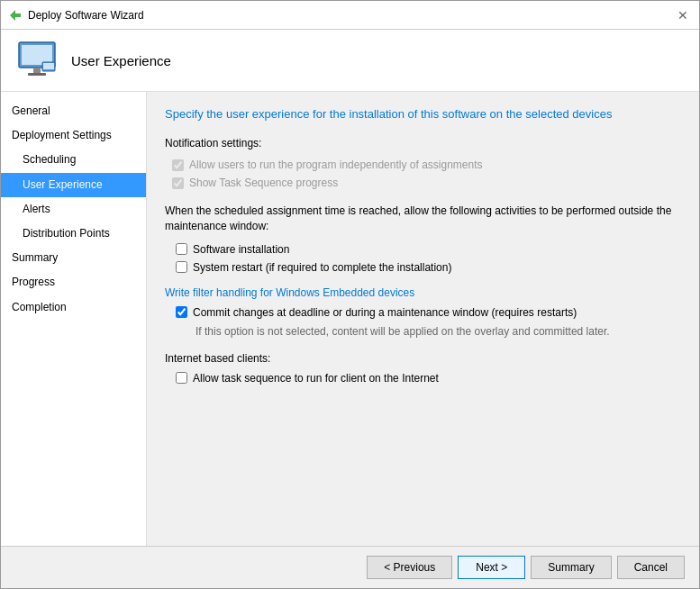 This screenshot has height=589, width=700. I want to click on page-heading: Specify the user experience for the inst…, so click(423, 114).